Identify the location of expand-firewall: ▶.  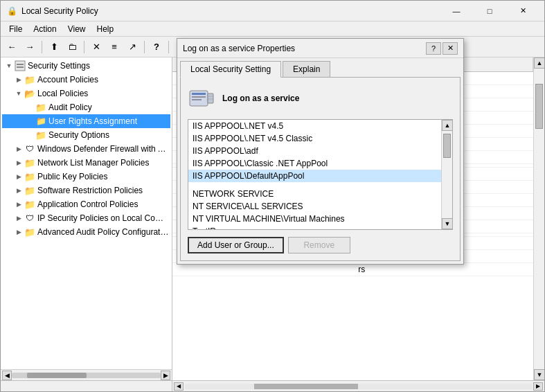
(19, 149).